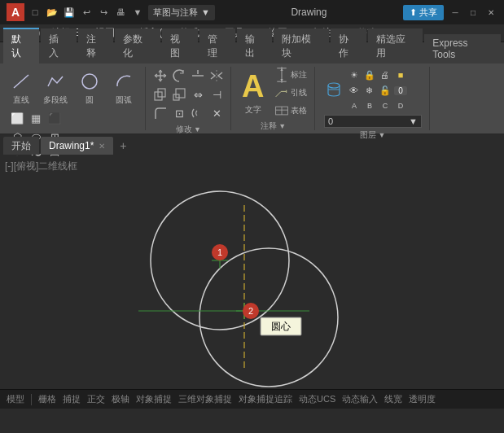 The image size is (504, 433). What do you see at coordinates (255, 46) in the screenshot?
I see `tab-output: 输出` at bounding box center [255, 46].